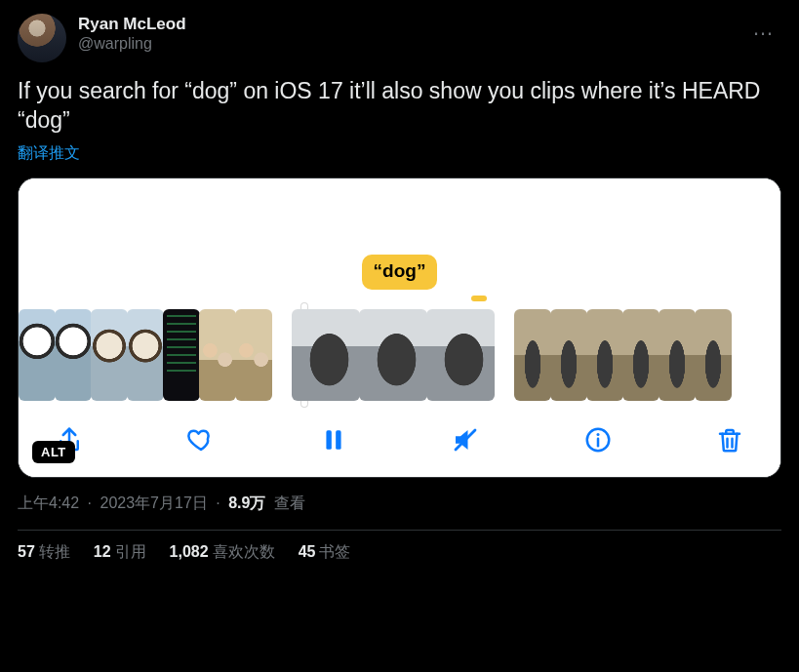 This screenshot has height=672, width=799. Describe the element at coordinates (54, 453) in the screenshot. I see `alt-badge: ALT` at that location.